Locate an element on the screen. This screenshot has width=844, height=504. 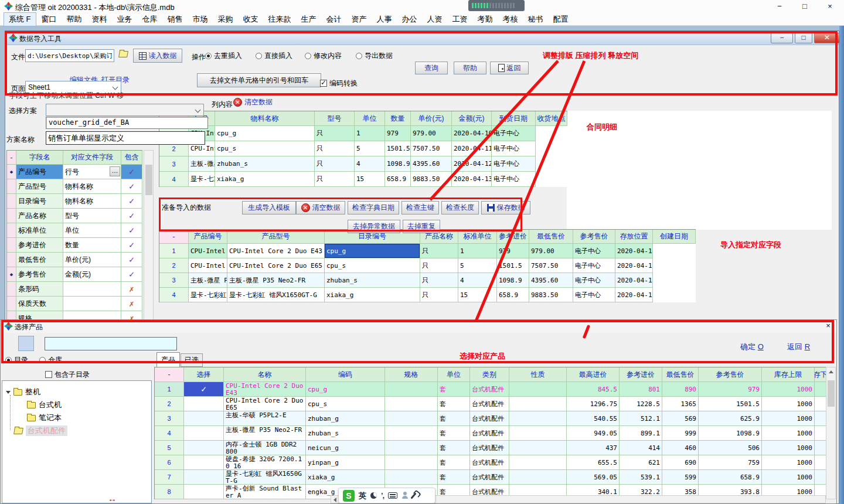
table-row: 3主板-微星 P35 Neo2-FR主板-微星 P35 Neo2-FRzhuba… is located at coordinates (428, 280).